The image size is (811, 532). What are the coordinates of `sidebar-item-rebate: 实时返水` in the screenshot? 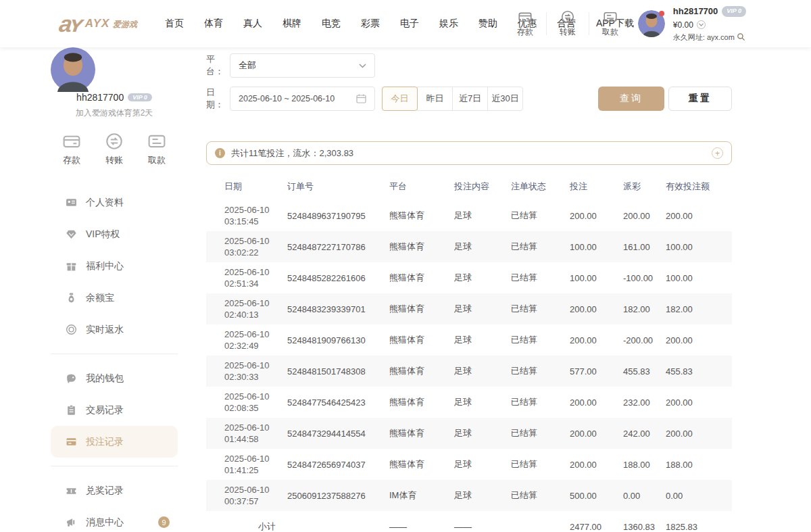 It's located at (114, 330).